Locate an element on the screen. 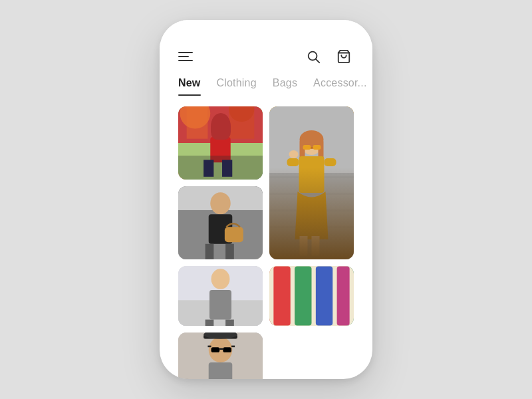 Image resolution: width=532 pixels, height=399 pixels. tab-bags: Bags is located at coordinates (285, 86).